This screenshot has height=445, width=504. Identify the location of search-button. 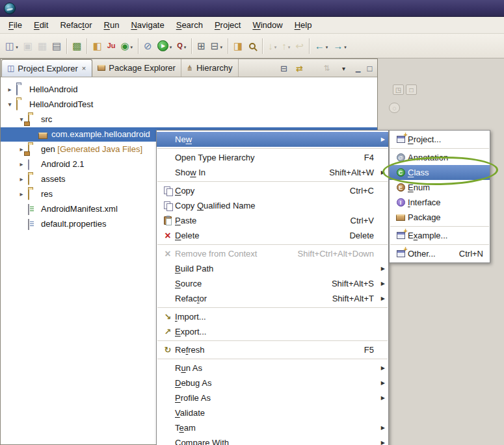
(252, 46).